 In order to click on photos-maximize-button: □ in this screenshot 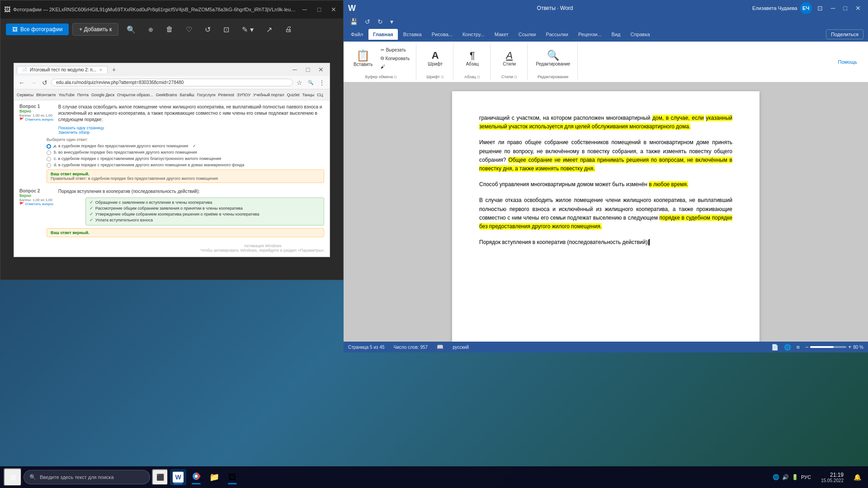, I will do `click(319, 9)`.